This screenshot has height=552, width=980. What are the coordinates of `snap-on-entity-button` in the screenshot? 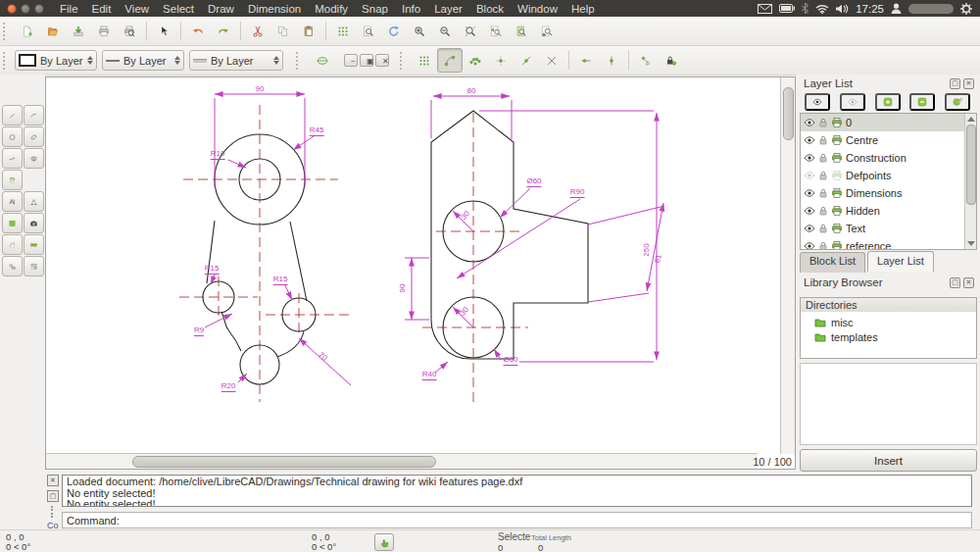 It's located at (475, 61).